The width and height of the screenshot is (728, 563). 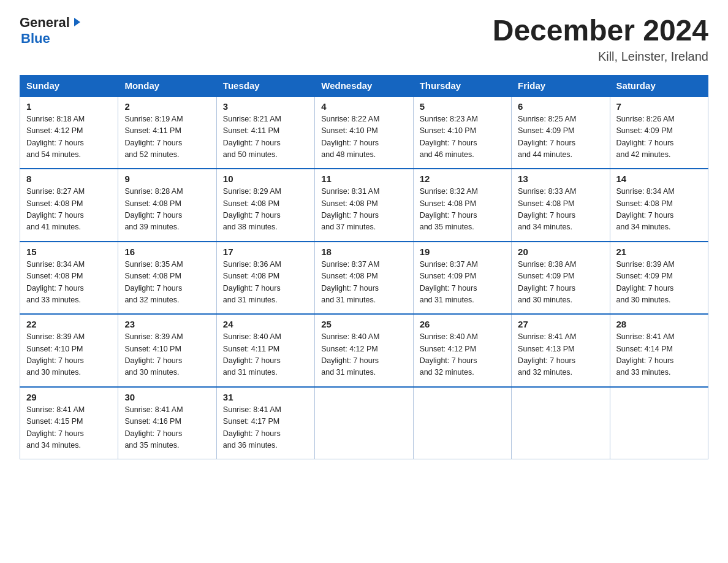 What do you see at coordinates (462, 324) in the screenshot?
I see `day-number: 26` at bounding box center [462, 324].